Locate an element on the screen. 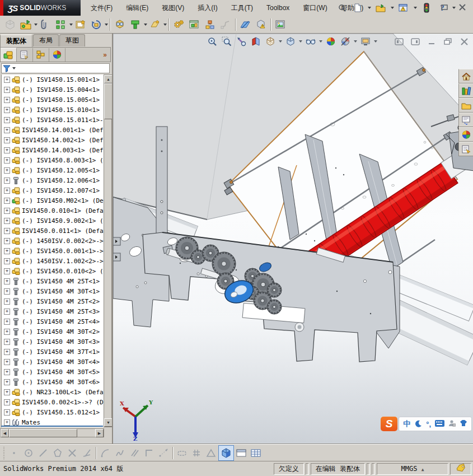 This screenshot has width=473, height=476. toolbar-grip is located at coordinates (4, 453).